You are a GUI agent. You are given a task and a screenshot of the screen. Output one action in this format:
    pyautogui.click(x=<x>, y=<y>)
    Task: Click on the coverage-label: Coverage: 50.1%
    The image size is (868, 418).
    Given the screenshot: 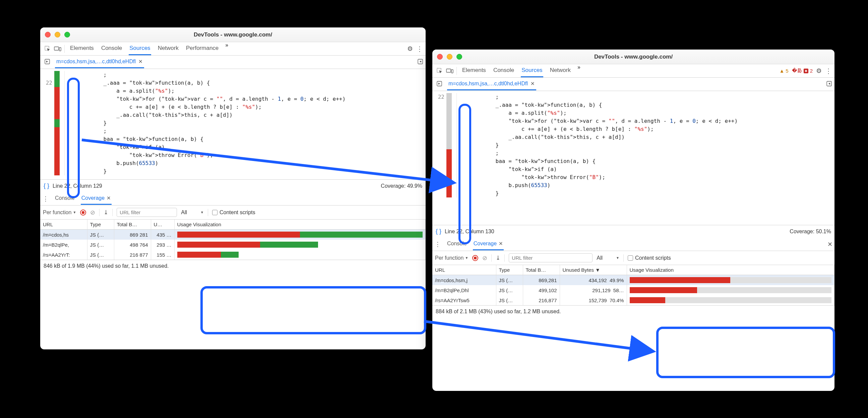 What is the action you would take?
    pyautogui.click(x=810, y=232)
    